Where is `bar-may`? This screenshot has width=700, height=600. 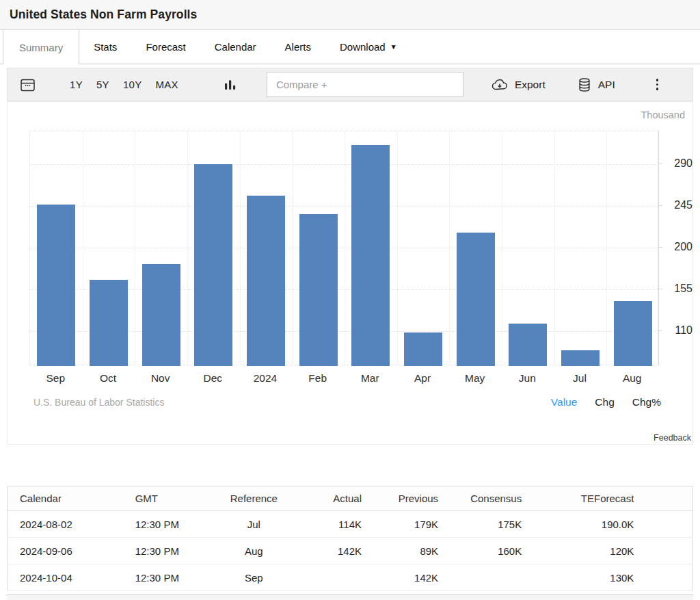
bar-may is located at coordinates (476, 300).